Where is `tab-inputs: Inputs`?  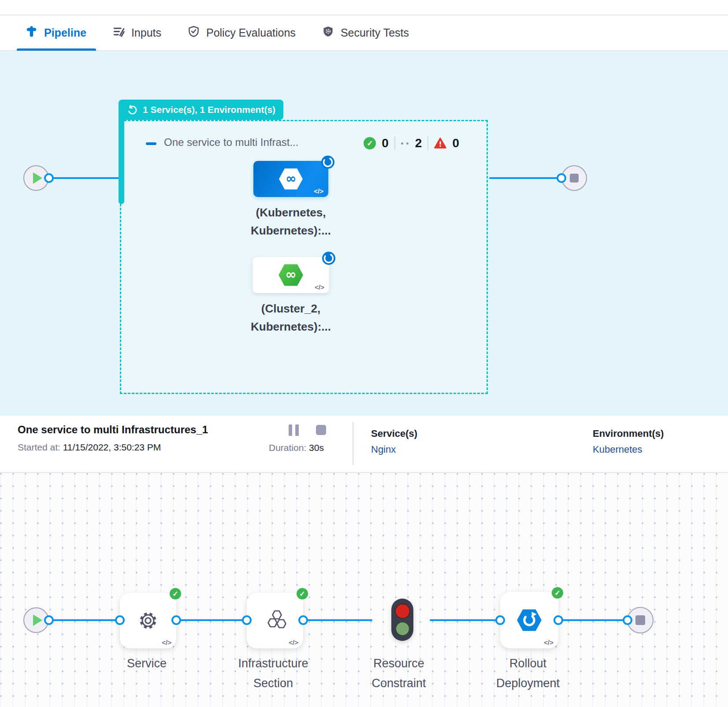
tab-inputs: Inputs is located at coordinates (137, 33).